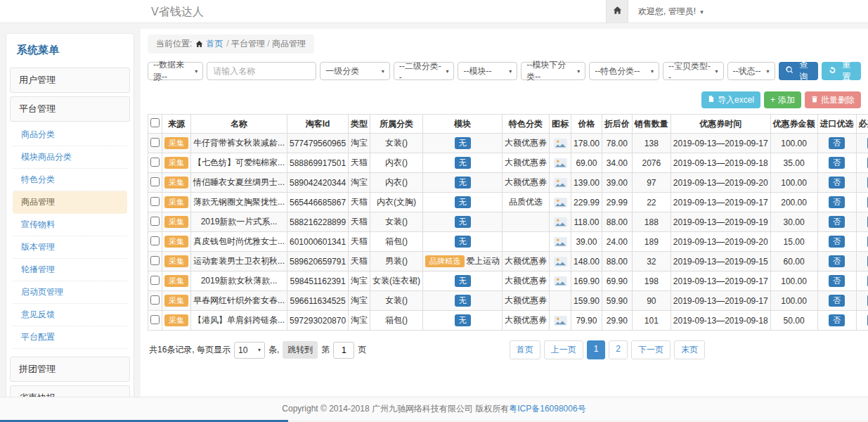 The height and width of the screenshot is (422, 868). Describe the element at coordinates (70, 135) in the screenshot. I see `sidebar-subitem: 商品分类` at that location.